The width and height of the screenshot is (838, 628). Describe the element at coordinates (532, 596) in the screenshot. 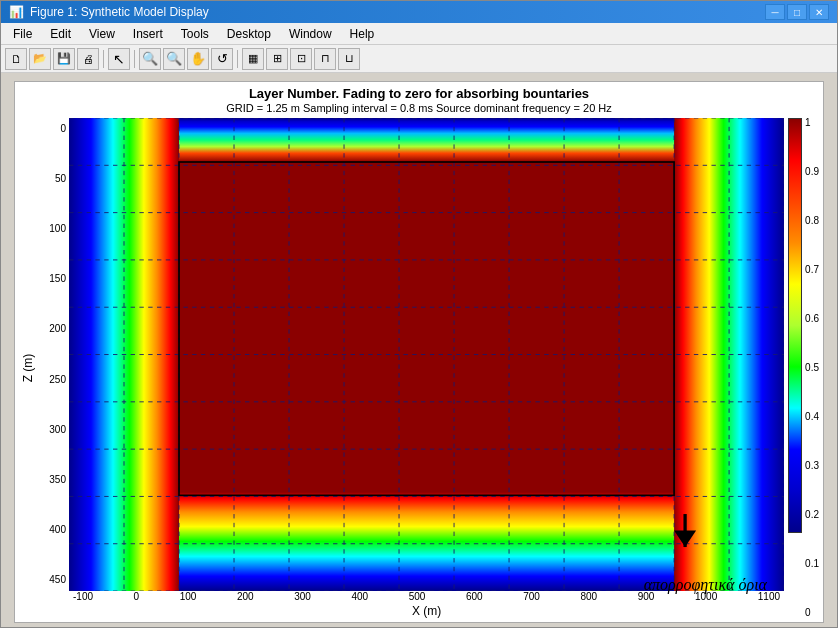

I see `x-tick-700: 700` at that location.